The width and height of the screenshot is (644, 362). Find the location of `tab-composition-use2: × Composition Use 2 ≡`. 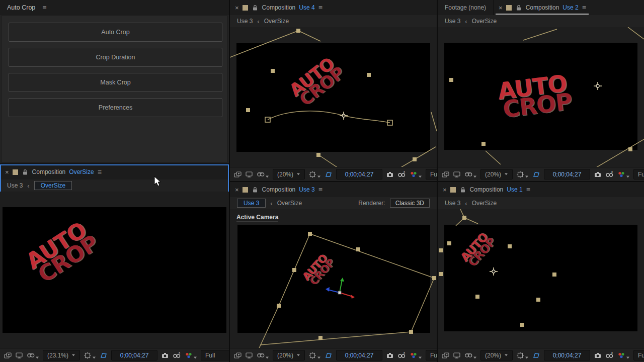

tab-composition-use2: × Composition Use 2 ≡ is located at coordinates (542, 8).